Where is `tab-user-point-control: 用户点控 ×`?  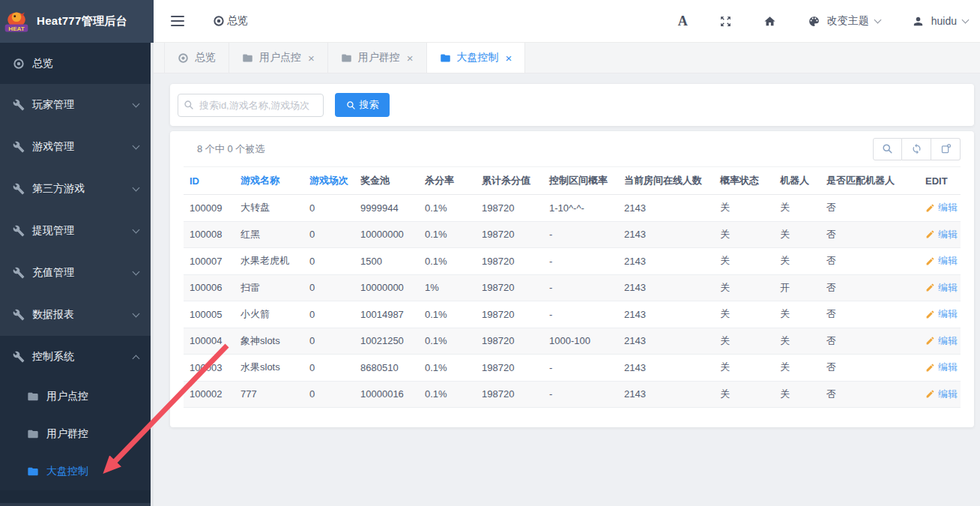
tab-user-point-control: 用户点控 × is located at coordinates (279, 58).